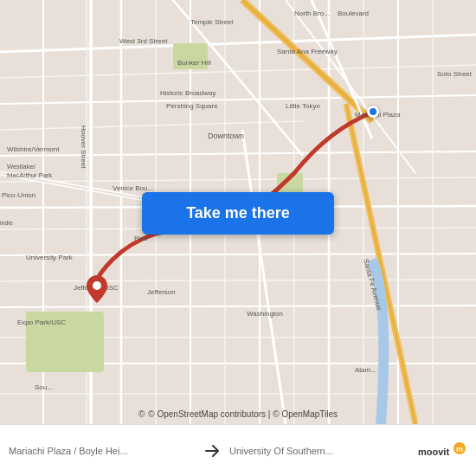 Image resolution: width=476 pixels, height=476 pixels. I want to click on svg-text: Wilshire/Vermont, so click(33, 149).